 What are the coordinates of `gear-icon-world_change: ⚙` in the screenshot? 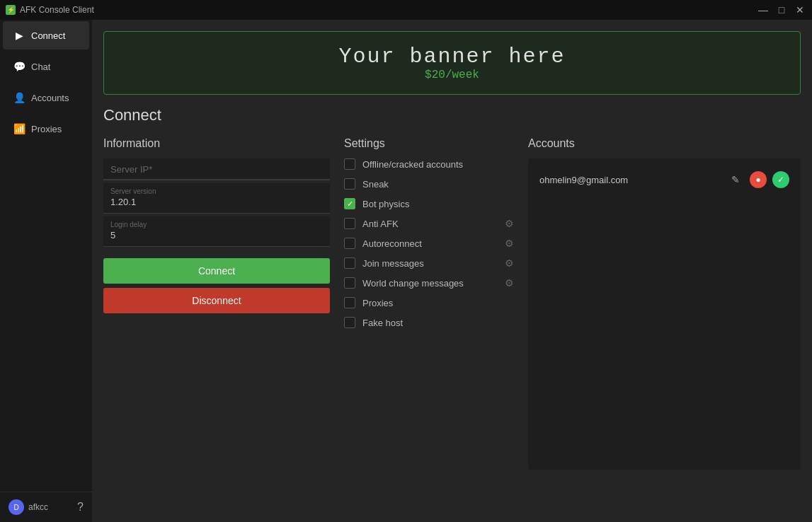 It's located at (510, 283).